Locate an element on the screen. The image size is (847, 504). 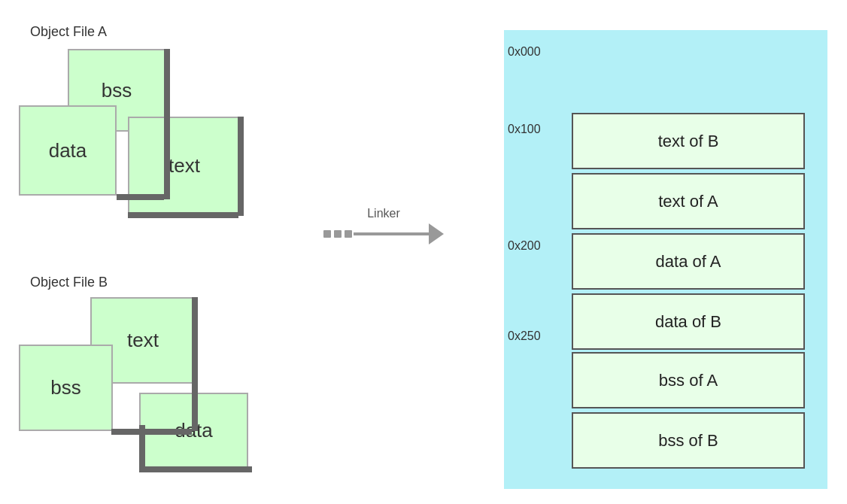
object-file-b-label: Object File B is located at coordinates (69, 283).